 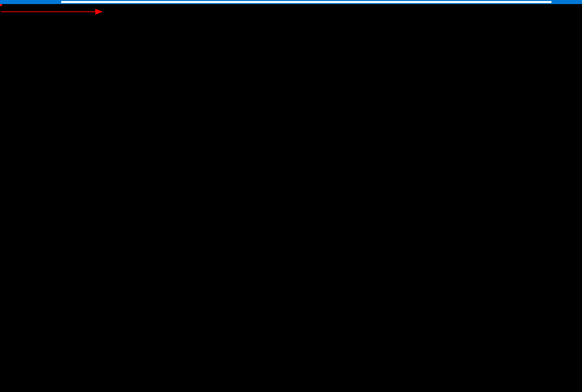 I want to click on window-titlebar, so click(x=291, y=2).